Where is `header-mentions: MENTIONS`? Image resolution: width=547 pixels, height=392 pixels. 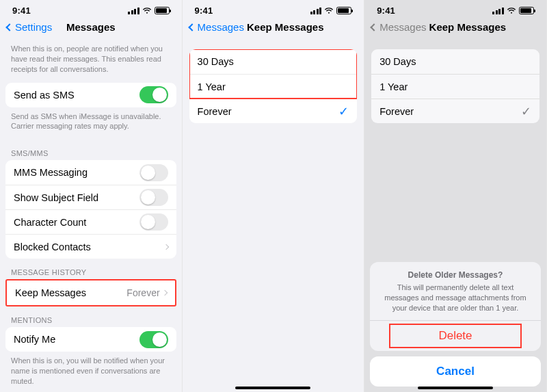
header-mentions: MENTIONS is located at coordinates (91, 317).